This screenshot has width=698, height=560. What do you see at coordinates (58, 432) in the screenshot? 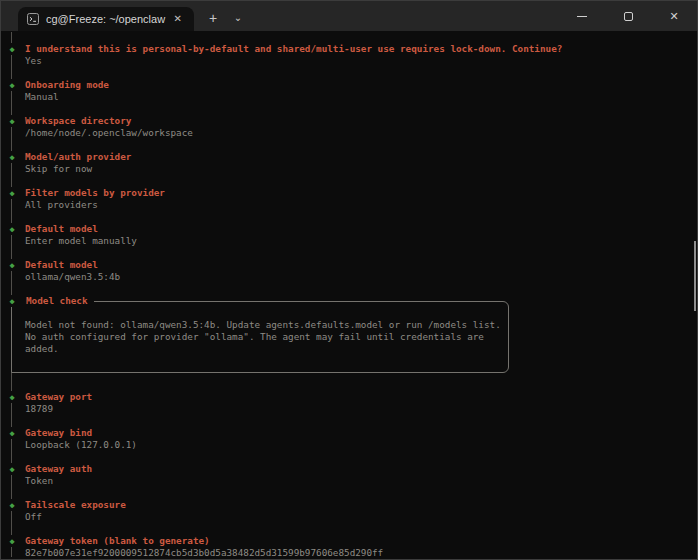
I see `step-label: Gateway bind` at bounding box center [58, 432].